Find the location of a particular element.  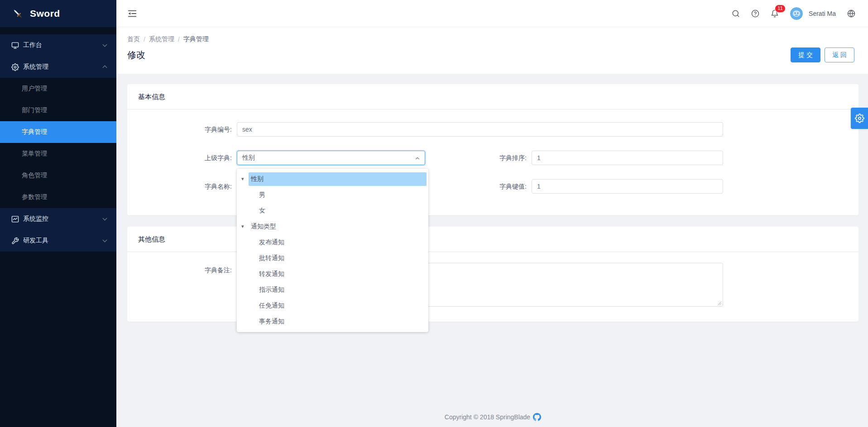

breadcrumb-system: 系统管理 is located at coordinates (162, 39).